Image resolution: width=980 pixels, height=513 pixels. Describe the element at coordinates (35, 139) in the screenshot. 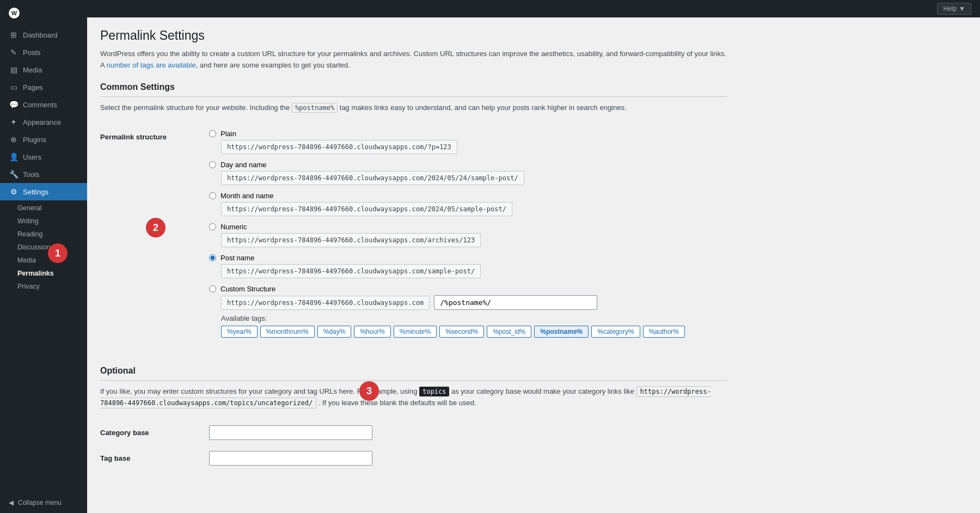

I see `sidebar-item-label: Plugins` at that location.